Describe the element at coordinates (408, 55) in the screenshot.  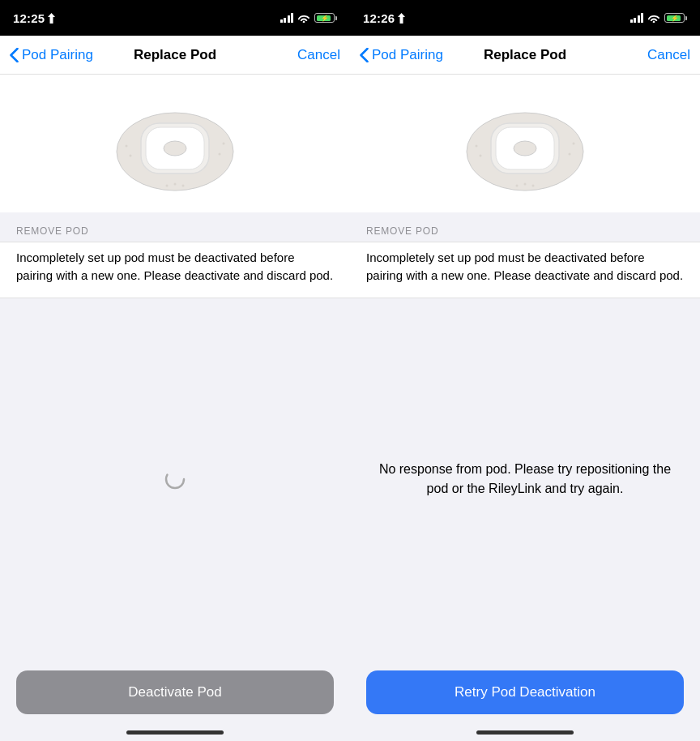
I see `back-label-right: Pod Pairing` at that location.